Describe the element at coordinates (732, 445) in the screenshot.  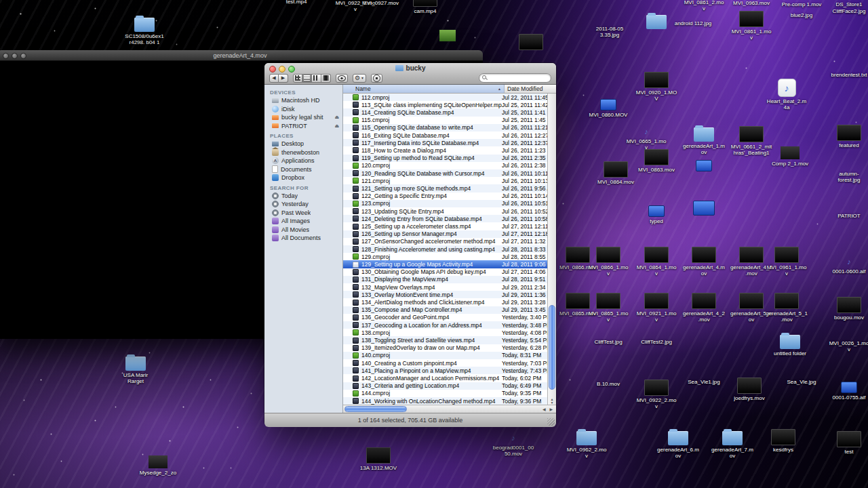
I see `desktop-icon-gerenadeart-7-mov: gerenadeArt_7.mov` at that location.